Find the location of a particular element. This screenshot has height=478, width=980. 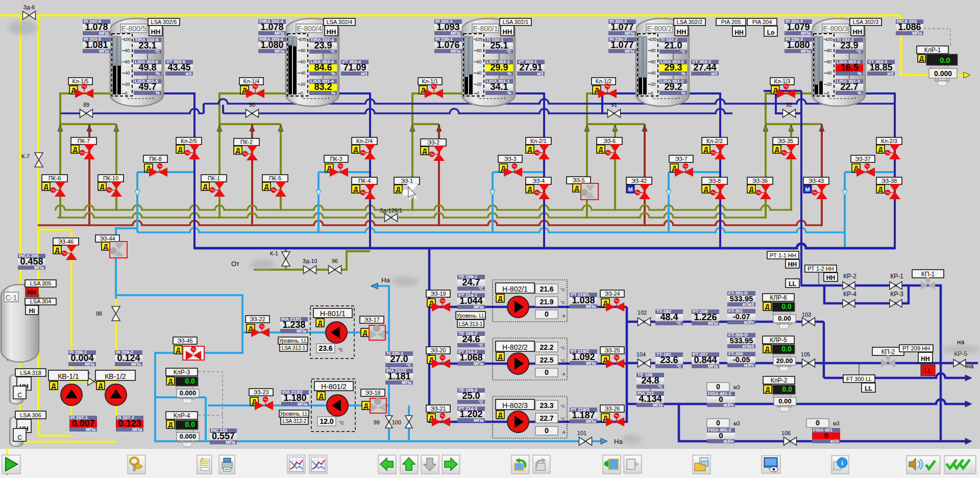

svg-text: FISA 401 is located at coordinates (823, 430).